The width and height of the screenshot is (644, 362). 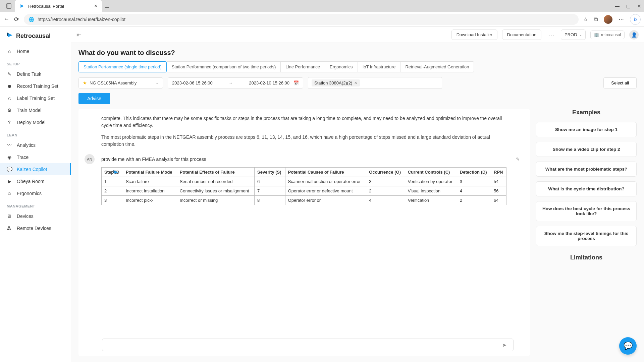 What do you see at coordinates (635, 19) in the screenshot?
I see `bing-chat-icon: b` at bounding box center [635, 19].